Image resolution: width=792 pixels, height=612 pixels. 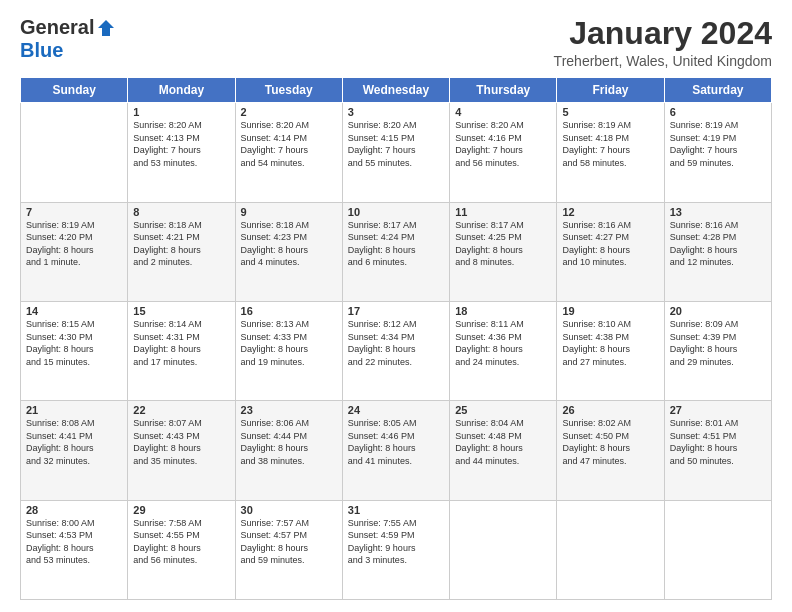 What do you see at coordinates (503, 144) in the screenshot?
I see `day-info: Sunrise: 8:20 AMSunset: 4:16 PMDaylight:…` at bounding box center [503, 144].